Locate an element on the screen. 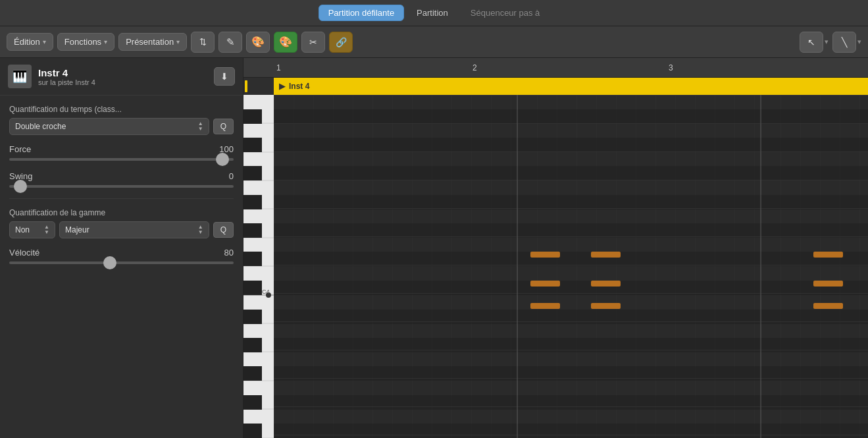 The image size is (868, 438). sequenceur-btn: Séquenceur pas à is located at coordinates (505, 13).